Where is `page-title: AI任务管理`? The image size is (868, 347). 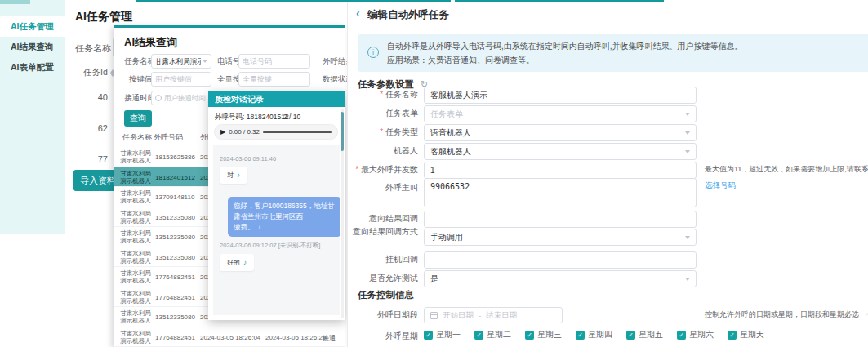
page-title: AI任务管理 is located at coordinates (104, 17).